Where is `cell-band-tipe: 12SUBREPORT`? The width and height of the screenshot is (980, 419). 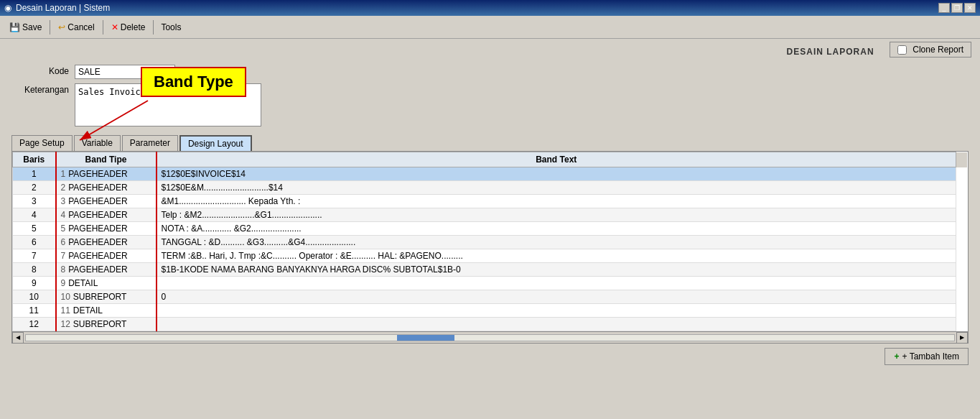 cell-band-tipe: 12SUBREPORT is located at coordinates (106, 325).